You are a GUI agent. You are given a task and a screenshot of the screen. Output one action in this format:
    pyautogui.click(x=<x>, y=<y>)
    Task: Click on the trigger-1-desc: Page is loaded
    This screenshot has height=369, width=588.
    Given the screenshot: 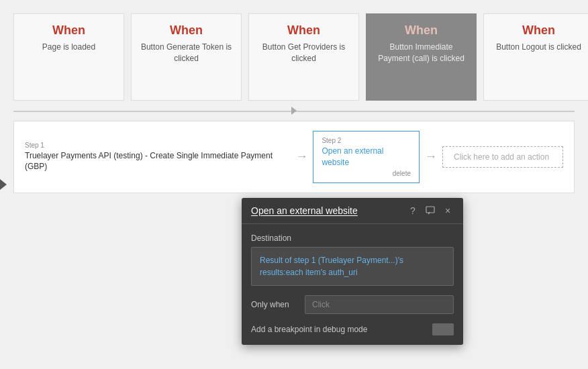 What is the action you would take?
    pyautogui.click(x=68, y=47)
    